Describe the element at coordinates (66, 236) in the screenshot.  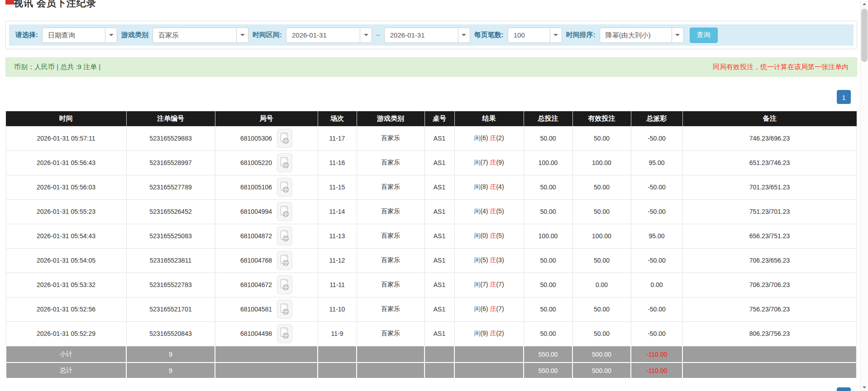
I see `cell-time: 2026-01-31 05:54:43` at that location.